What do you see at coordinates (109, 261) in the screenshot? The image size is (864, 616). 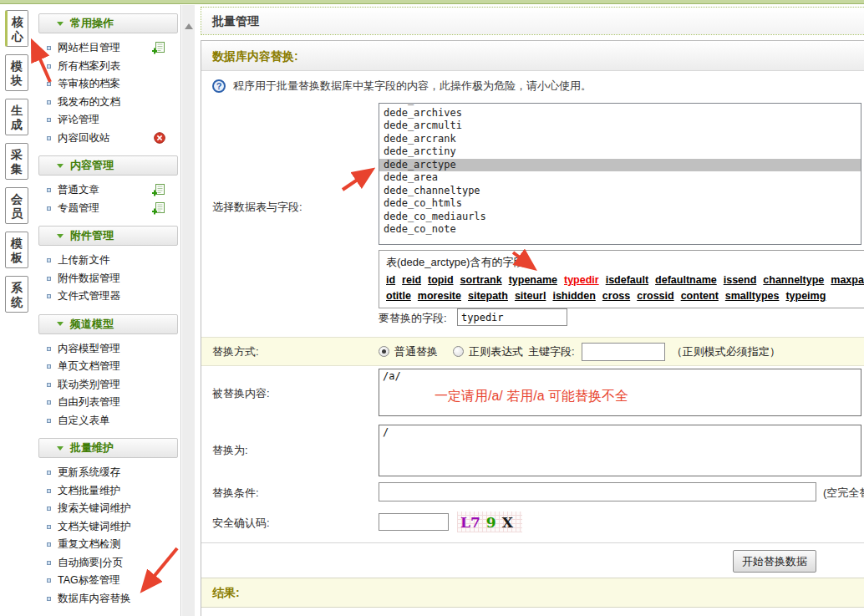 I see `sidebar-item: 上传新文件` at bounding box center [109, 261].